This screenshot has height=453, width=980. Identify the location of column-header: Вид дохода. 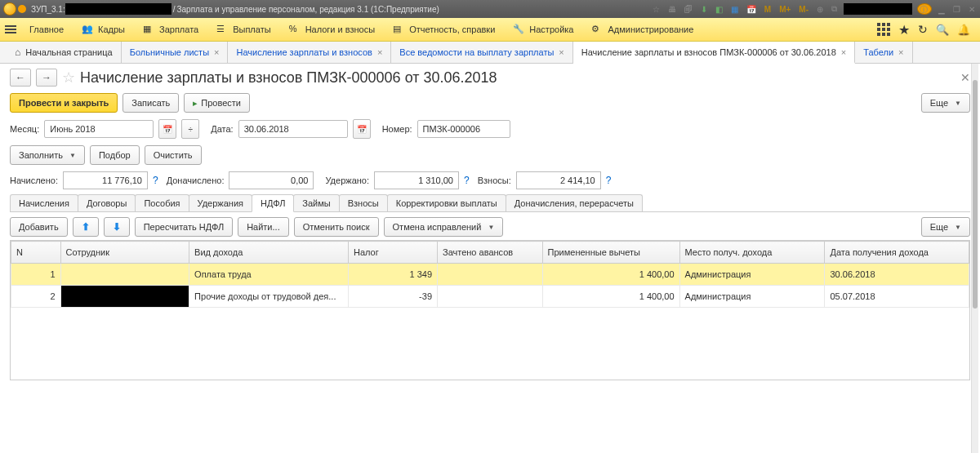
(270, 253).